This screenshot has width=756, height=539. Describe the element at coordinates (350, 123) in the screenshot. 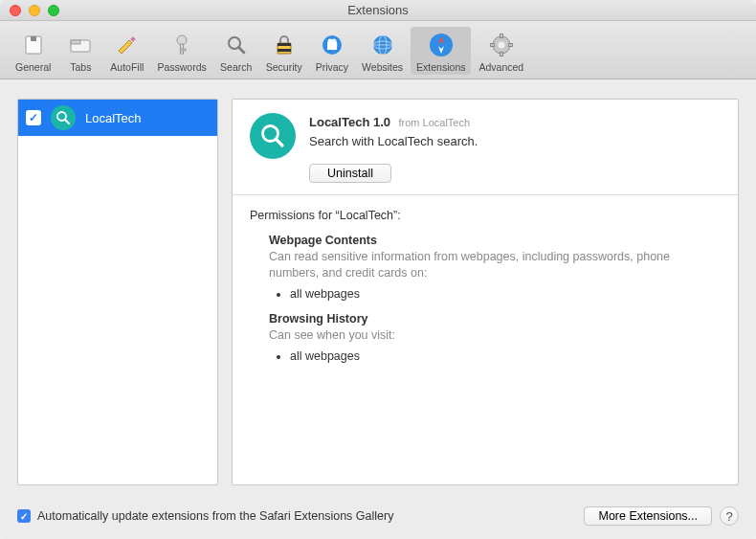

I see `extension-title: LocalTech 1.0` at that location.